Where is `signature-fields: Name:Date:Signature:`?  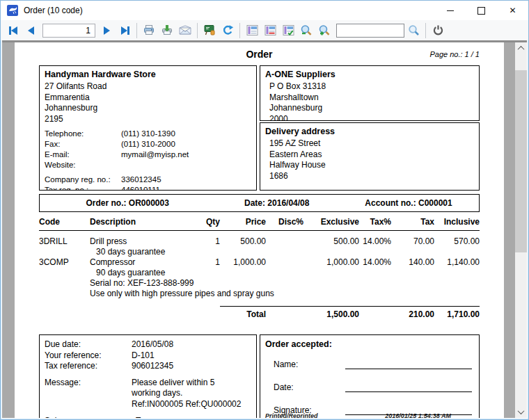 signature-fields: Name:Date:Signature: is located at coordinates (369, 385).